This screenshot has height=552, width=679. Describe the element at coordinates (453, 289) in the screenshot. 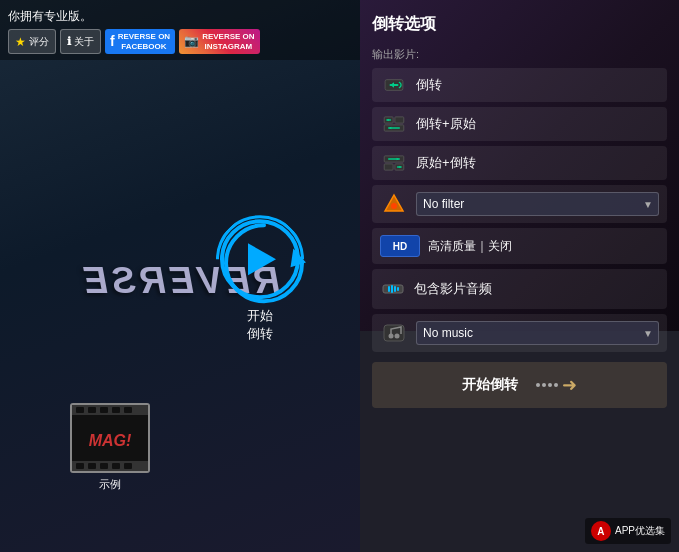

I see `audio-label: 包含影片音频` at that location.